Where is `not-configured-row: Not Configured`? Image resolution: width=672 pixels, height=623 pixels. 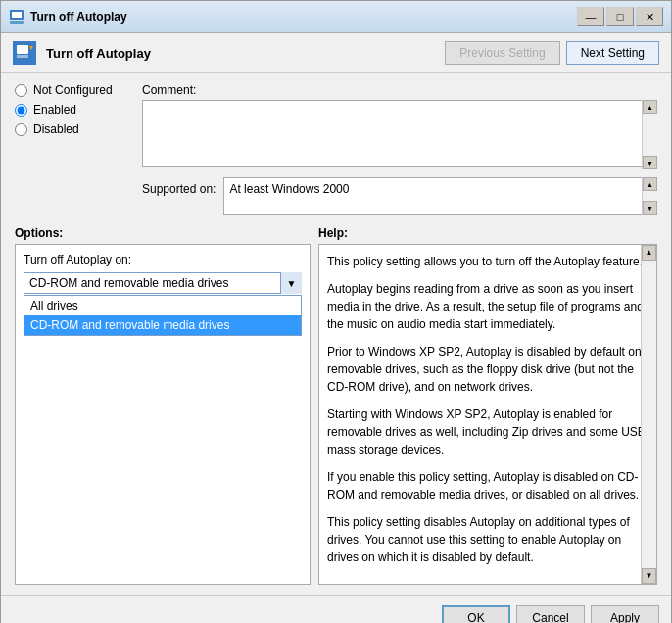
not-configured-row: Not Configured is located at coordinates (78, 90).